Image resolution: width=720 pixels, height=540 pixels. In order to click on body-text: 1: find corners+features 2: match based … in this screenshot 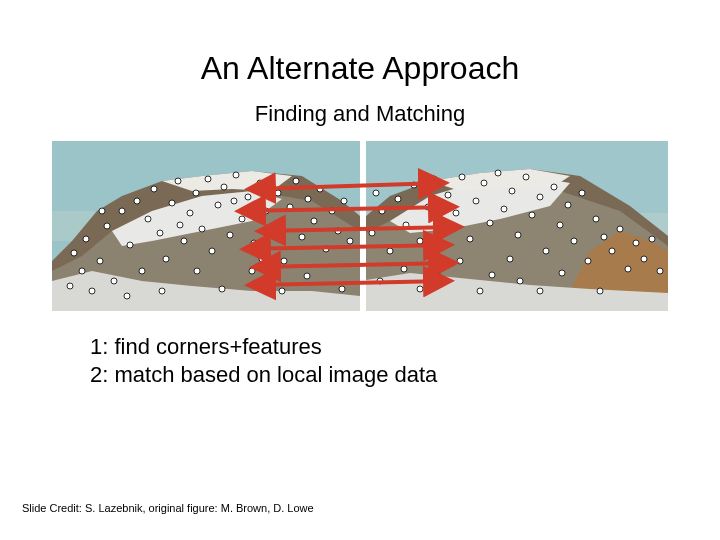, I will do `click(375, 360)`.